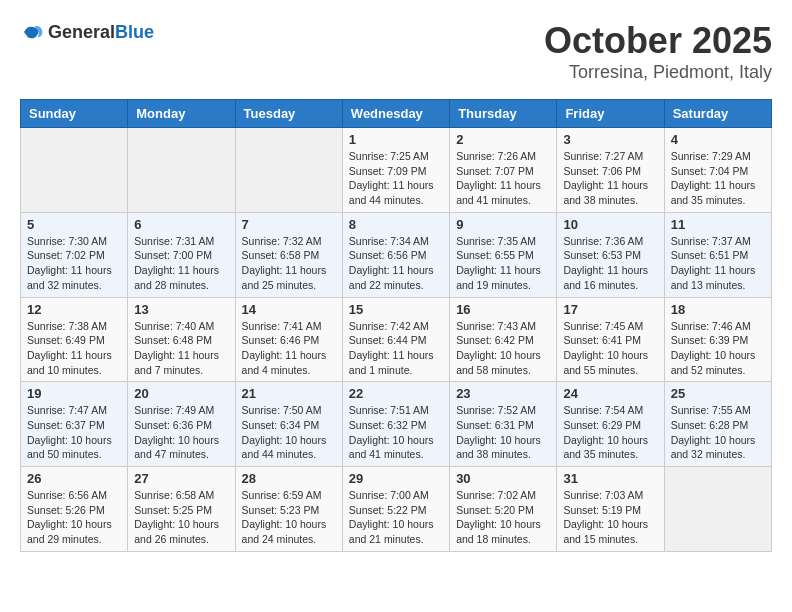 This screenshot has height=612, width=792. What do you see at coordinates (610, 114) in the screenshot?
I see `weekday-header-friday: Friday` at bounding box center [610, 114].